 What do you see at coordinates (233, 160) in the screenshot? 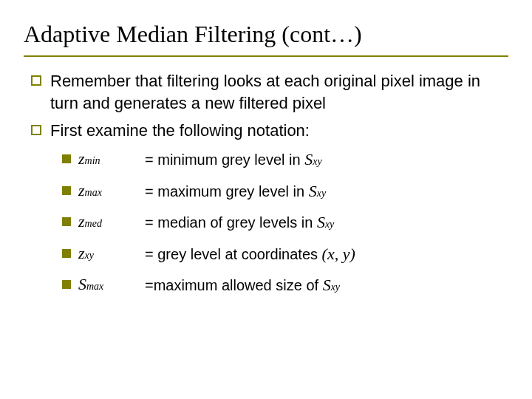
I see `notation-definition: = minimum grey level in Sxy` at bounding box center [233, 160].